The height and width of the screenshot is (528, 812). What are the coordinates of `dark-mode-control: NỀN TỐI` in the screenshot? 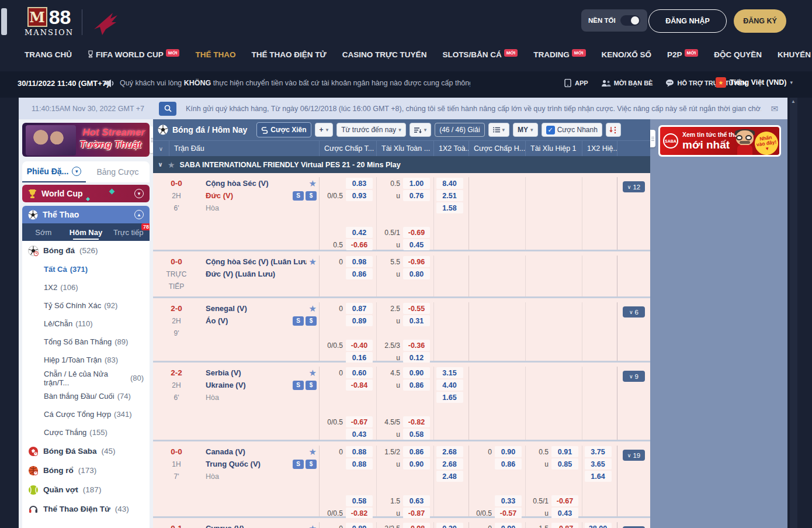 It's located at (615, 20).